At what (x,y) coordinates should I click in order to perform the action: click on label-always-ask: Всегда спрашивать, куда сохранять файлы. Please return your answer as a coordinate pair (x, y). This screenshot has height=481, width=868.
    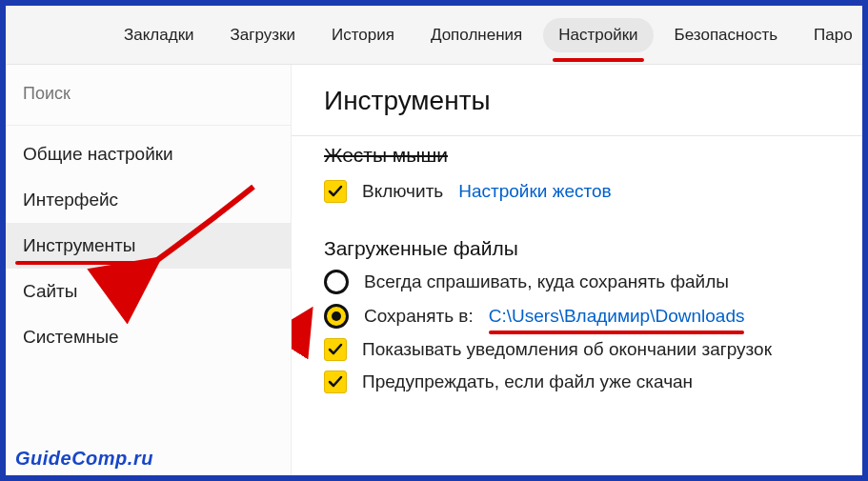
    Looking at the image, I should click on (547, 282).